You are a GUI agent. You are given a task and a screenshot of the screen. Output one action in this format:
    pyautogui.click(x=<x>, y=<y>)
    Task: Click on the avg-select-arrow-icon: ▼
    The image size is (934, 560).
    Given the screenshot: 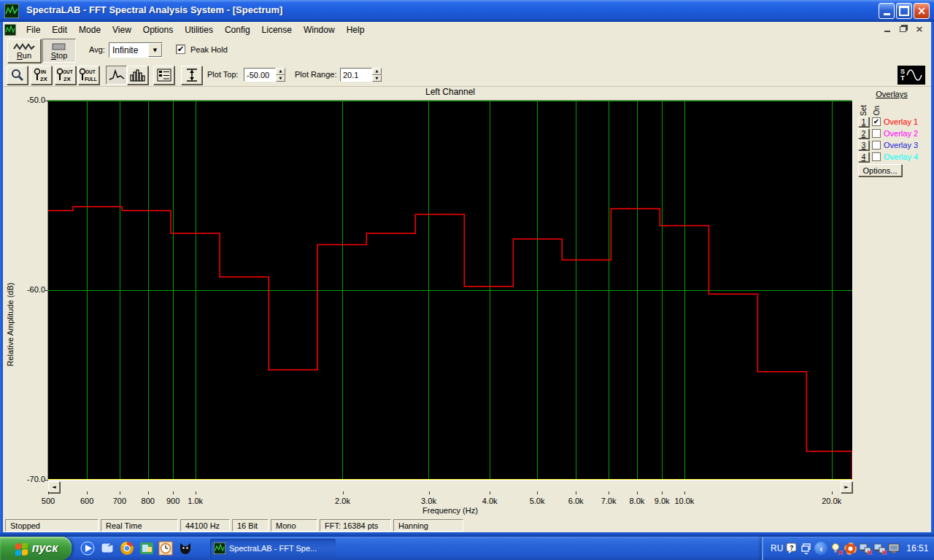 What is the action you would take?
    pyautogui.click(x=155, y=50)
    